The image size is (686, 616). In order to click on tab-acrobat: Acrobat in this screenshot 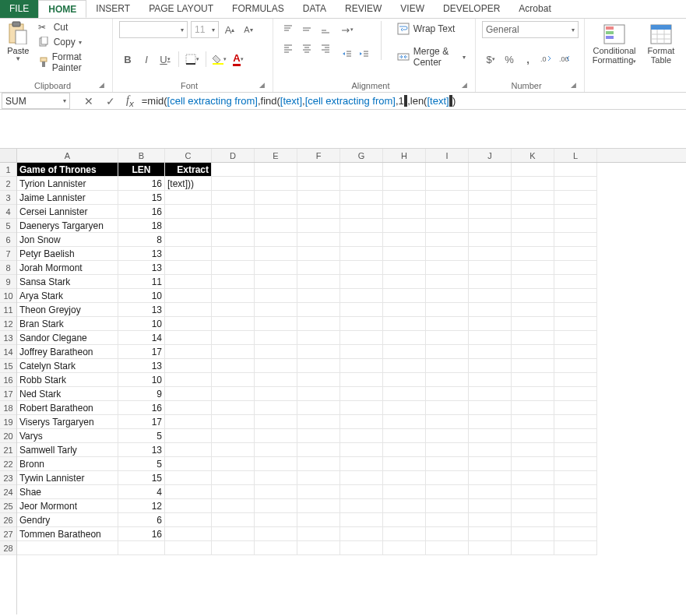, I will do `click(534, 9)`.